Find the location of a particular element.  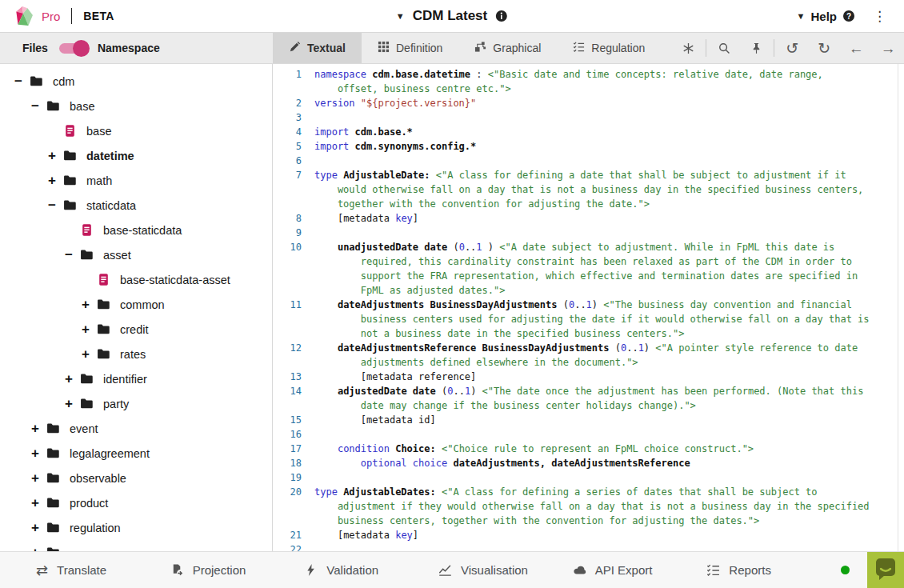

tree-item-label: legalagreement is located at coordinates (110, 454).